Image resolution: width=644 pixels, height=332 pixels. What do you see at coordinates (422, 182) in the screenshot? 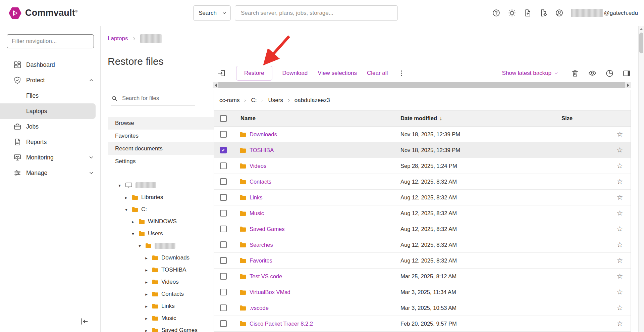
I see `file-row: Contacts Aug 12, 2025, 8:32 AM` at bounding box center [422, 182].